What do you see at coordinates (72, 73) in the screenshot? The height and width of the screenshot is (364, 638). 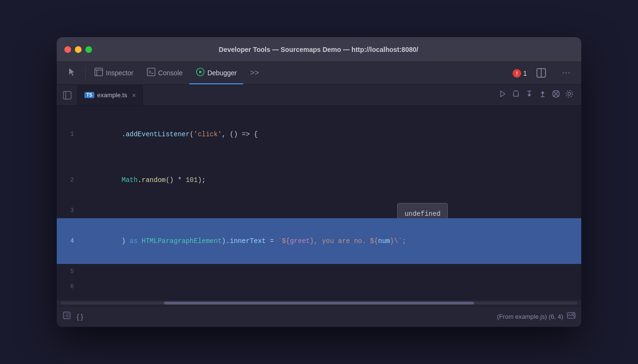 I see `pointer-tool` at bounding box center [72, 73].